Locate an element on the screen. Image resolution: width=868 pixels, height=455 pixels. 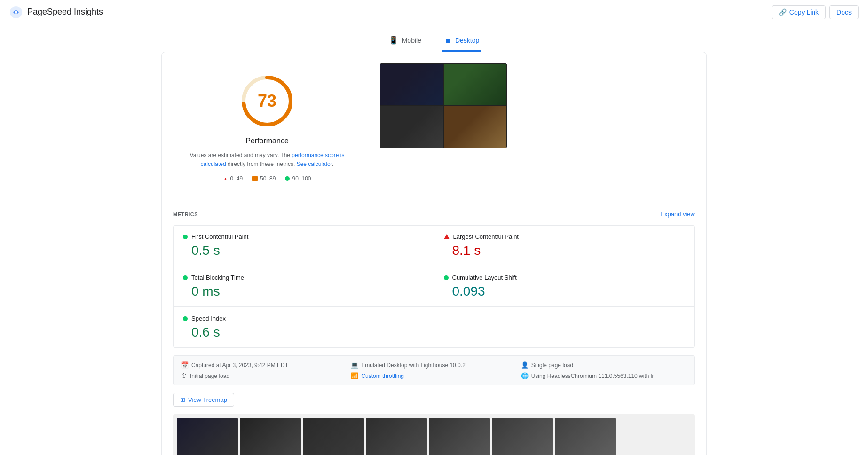
metric-tbt-name: Total Blocking Time is located at coordinates (304, 277).